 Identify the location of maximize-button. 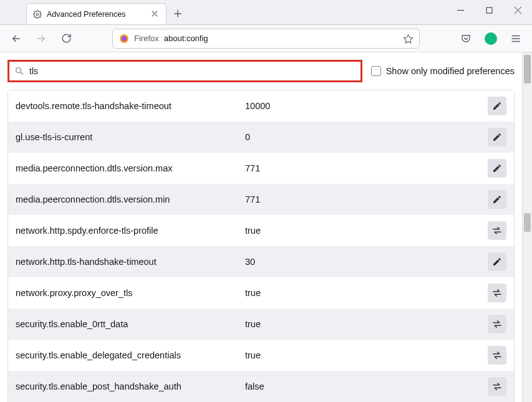
(489, 10).